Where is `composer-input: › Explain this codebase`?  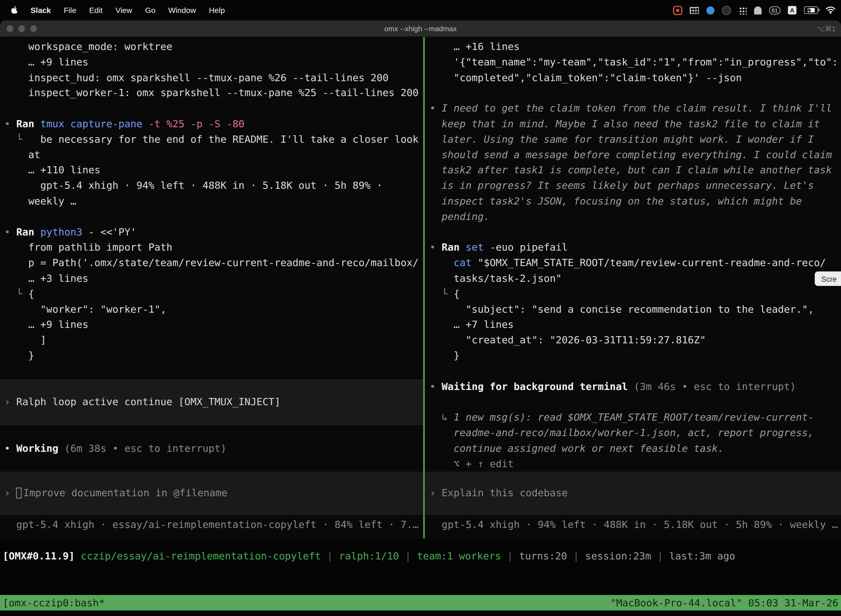 composer-input: › Explain this codebase is located at coordinates (633, 493).